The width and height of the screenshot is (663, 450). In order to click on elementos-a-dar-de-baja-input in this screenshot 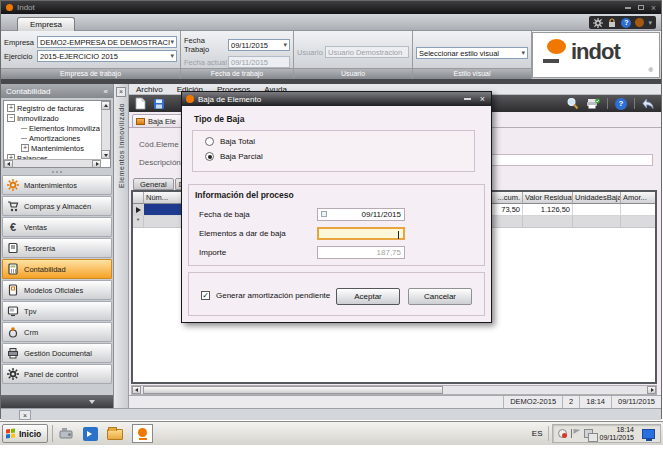, I will do `click(361, 234)`.